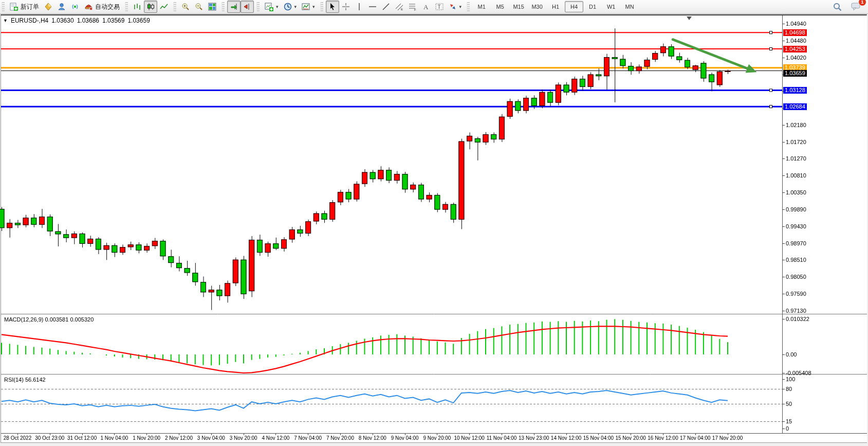 The width and height of the screenshot is (868, 446). Describe the element at coordinates (62, 7) in the screenshot. I see `user-icon` at that location.